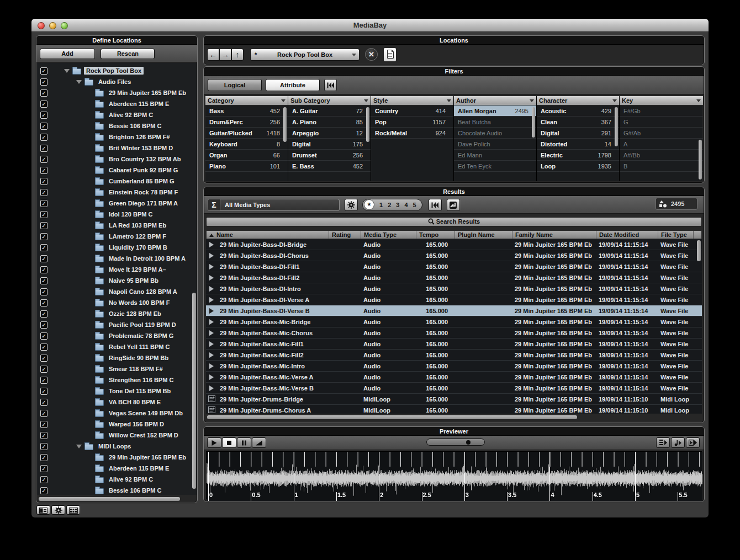 Image resolution: width=740 pixels, height=560 pixels. Describe the element at coordinates (436, 235) in the screenshot. I see `column-header-tempo: Tempo` at that location.